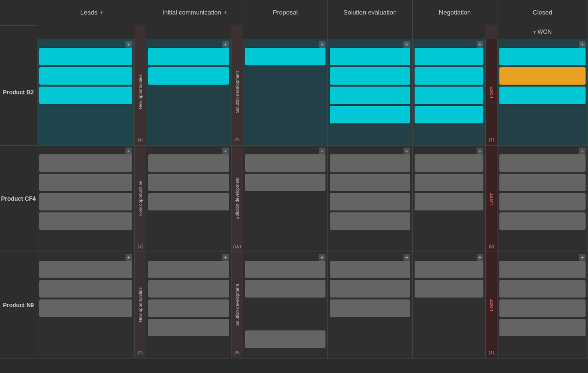 This screenshot has height=373, width=588. What do you see at coordinates (544, 32) in the screenshot?
I see `won-label: WON` at bounding box center [544, 32].